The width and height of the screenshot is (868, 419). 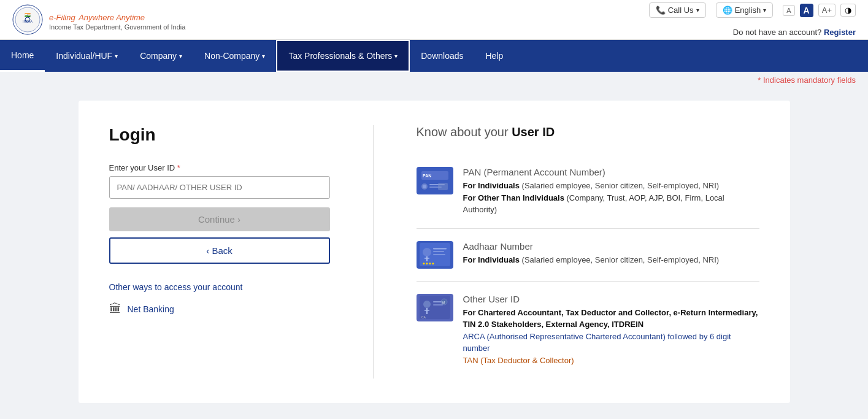 What do you see at coordinates (220, 220) in the screenshot?
I see `continue-button: Continue ›` at bounding box center [220, 220].